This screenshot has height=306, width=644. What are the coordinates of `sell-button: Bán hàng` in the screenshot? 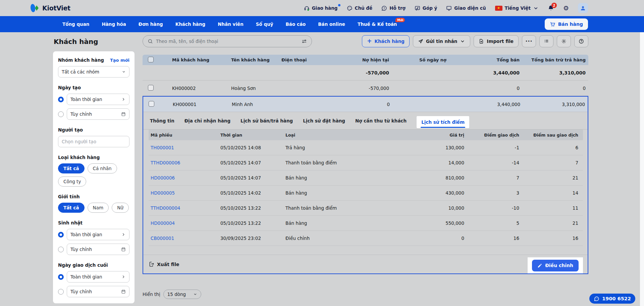 It's located at (566, 24).